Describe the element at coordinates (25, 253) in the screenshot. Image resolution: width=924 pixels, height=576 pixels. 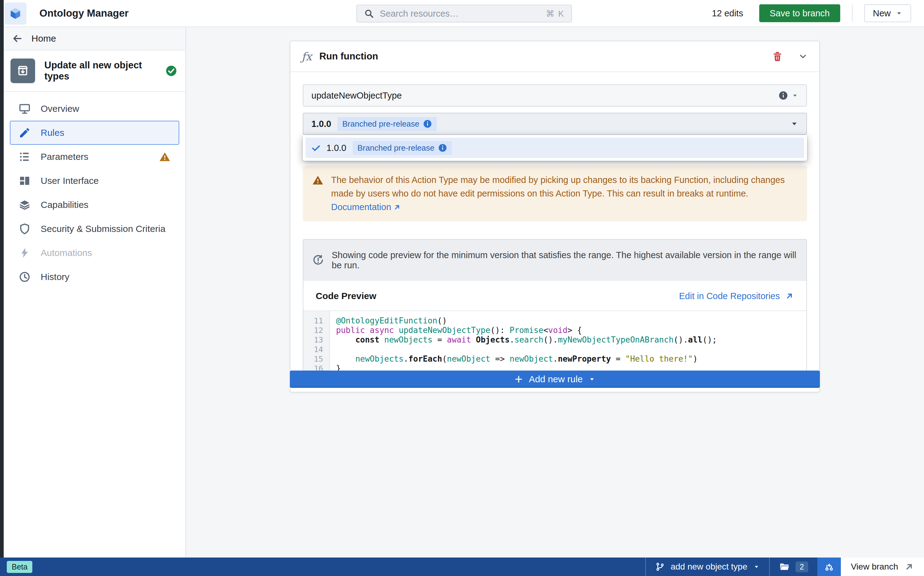
I see `bolt-icon` at that location.